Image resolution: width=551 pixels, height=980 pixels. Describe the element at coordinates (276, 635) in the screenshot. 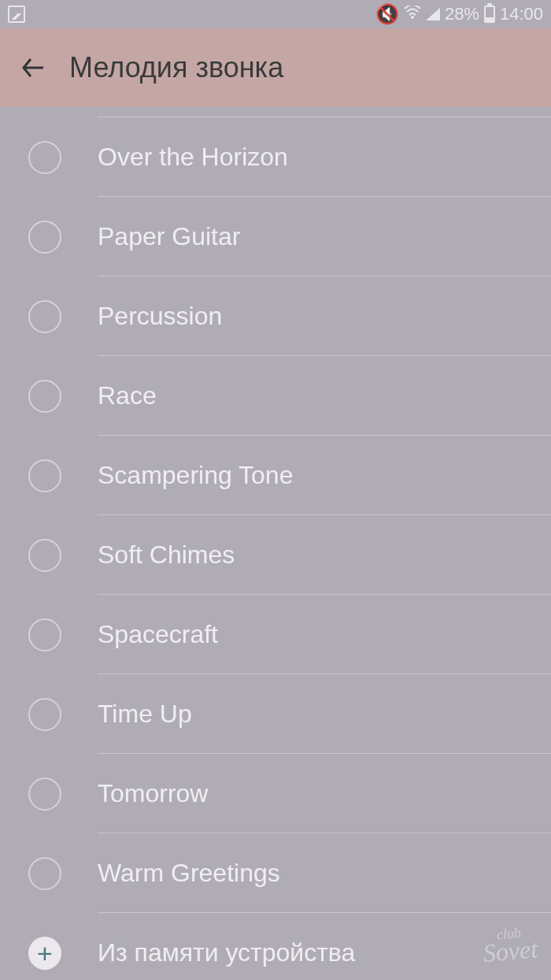

I see `ringtone-item: Spacecraft` at that location.